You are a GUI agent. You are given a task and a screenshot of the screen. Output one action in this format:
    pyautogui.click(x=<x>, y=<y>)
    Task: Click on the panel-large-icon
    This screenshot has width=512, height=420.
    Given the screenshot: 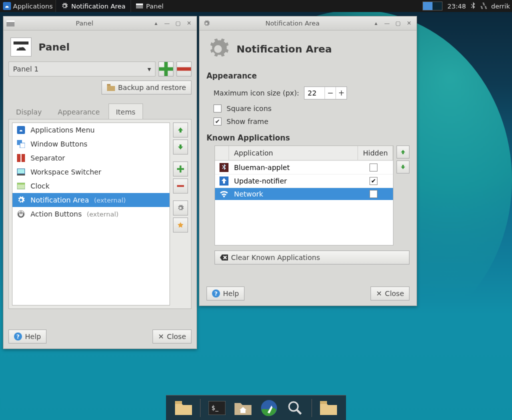 What is the action you would take?
    pyautogui.click(x=21, y=47)
    